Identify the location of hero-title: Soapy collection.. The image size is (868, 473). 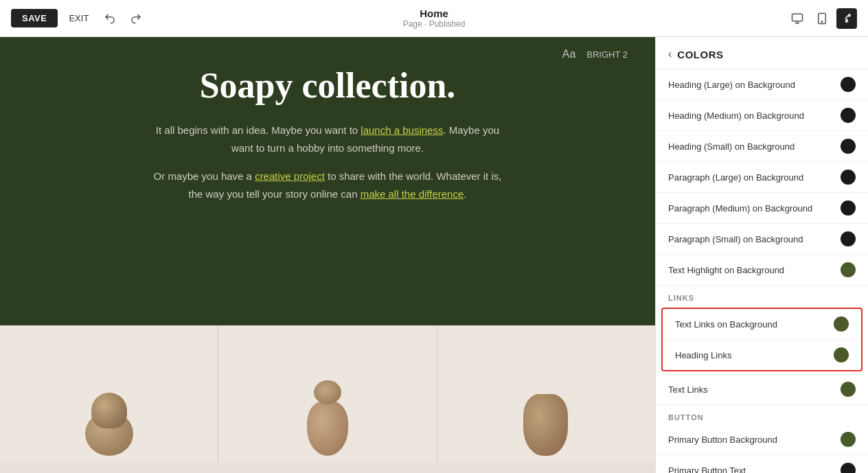
(328, 85).